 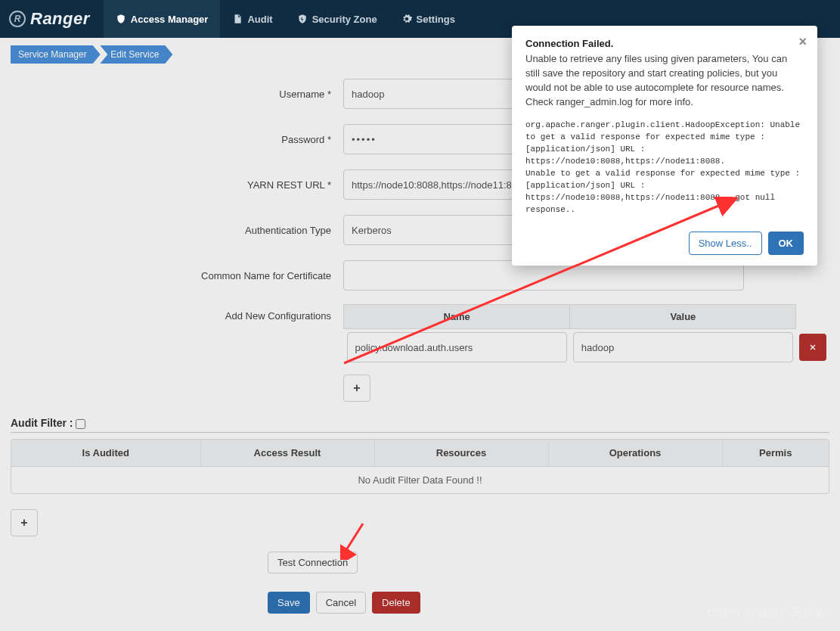 What do you see at coordinates (776, 453) in the screenshot?
I see `col-permissions: Permis` at bounding box center [776, 453].